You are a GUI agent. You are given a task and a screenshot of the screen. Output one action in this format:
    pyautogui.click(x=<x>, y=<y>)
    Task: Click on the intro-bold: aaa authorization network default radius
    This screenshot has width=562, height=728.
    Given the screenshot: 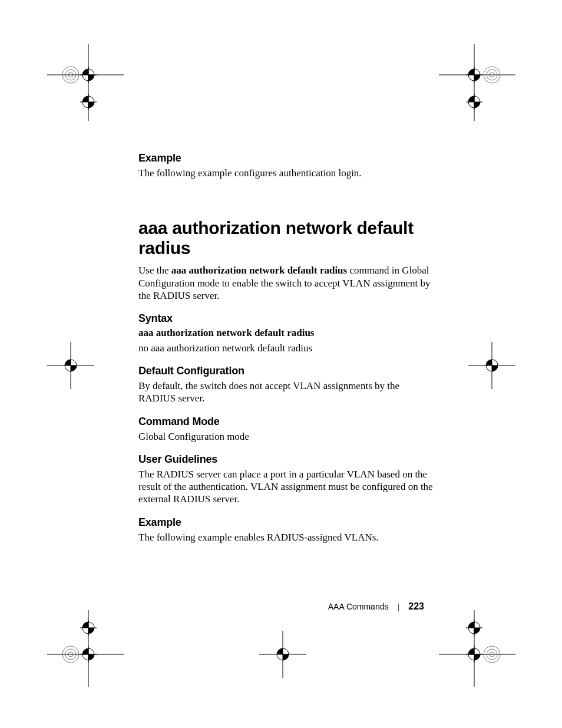 What is the action you would take?
    pyautogui.click(x=259, y=270)
    